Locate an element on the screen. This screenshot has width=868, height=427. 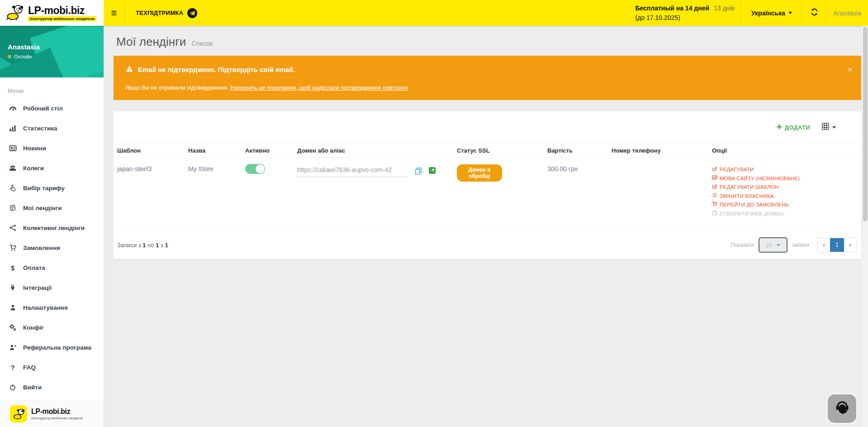
cell-domain is located at coordinates (374, 195).